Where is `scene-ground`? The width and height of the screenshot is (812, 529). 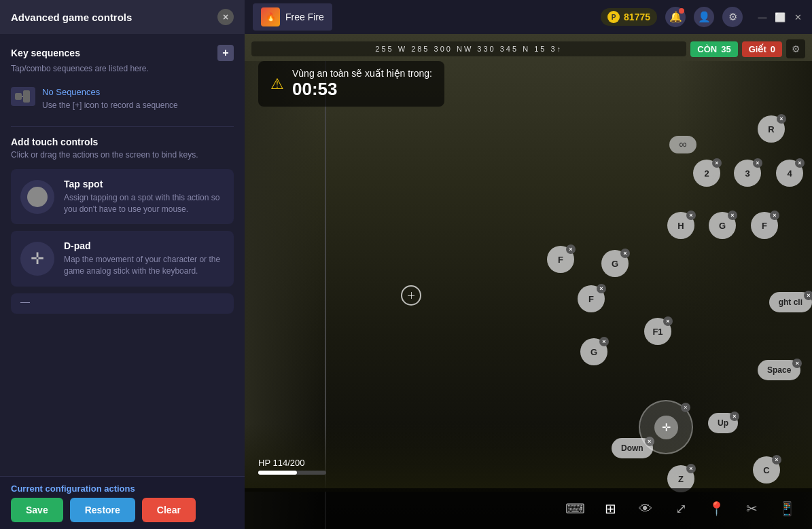
scene-ground is located at coordinates (529, 458).